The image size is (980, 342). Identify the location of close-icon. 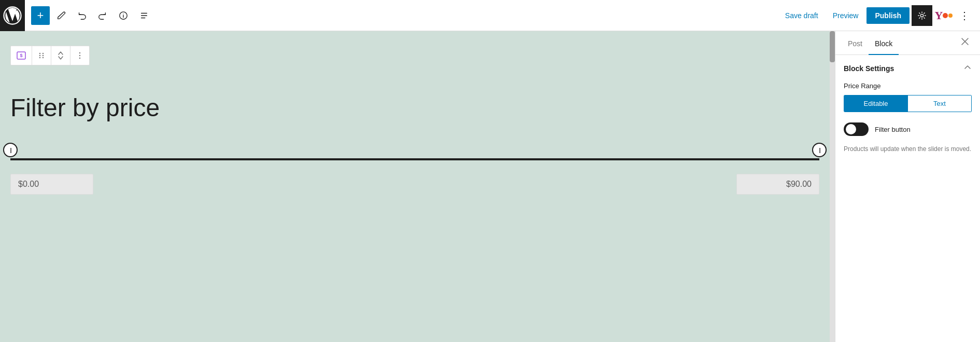
(965, 42).